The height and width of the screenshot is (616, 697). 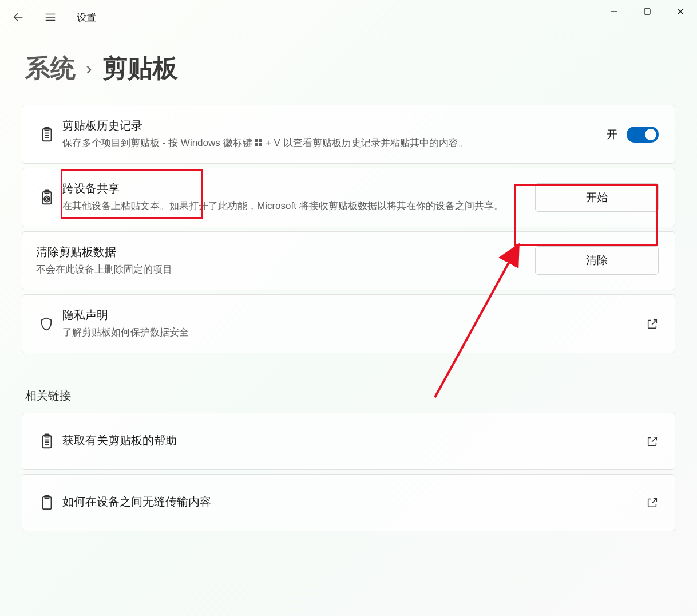 What do you see at coordinates (295, 206) in the screenshot?
I see `sync-desc: 在其他设备上粘贴文本。如果打开了此功能，Microsoft 将接收剪贴板数据以将…` at bounding box center [295, 206].